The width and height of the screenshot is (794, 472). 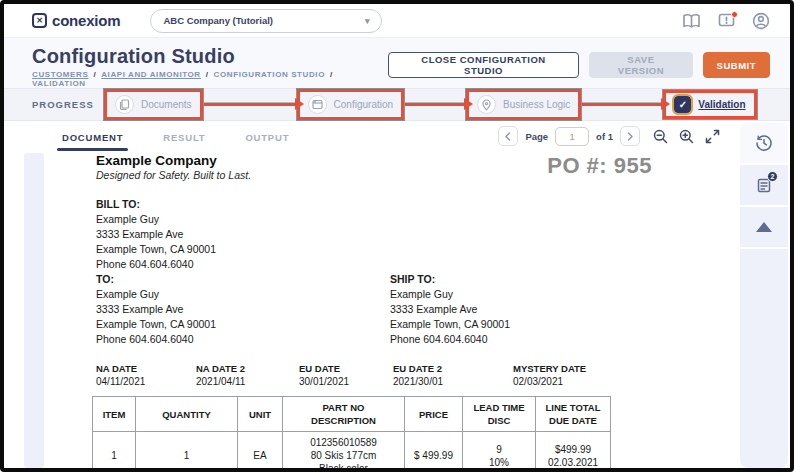 What do you see at coordinates (154, 104) in the screenshot?
I see `annotation-box-documents: Documents` at bounding box center [154, 104].